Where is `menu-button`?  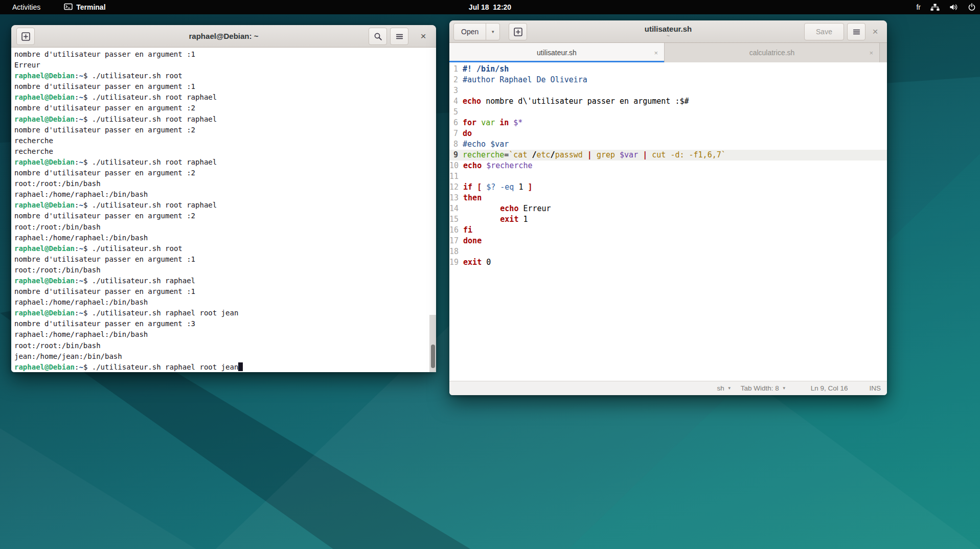
menu-button is located at coordinates (399, 36).